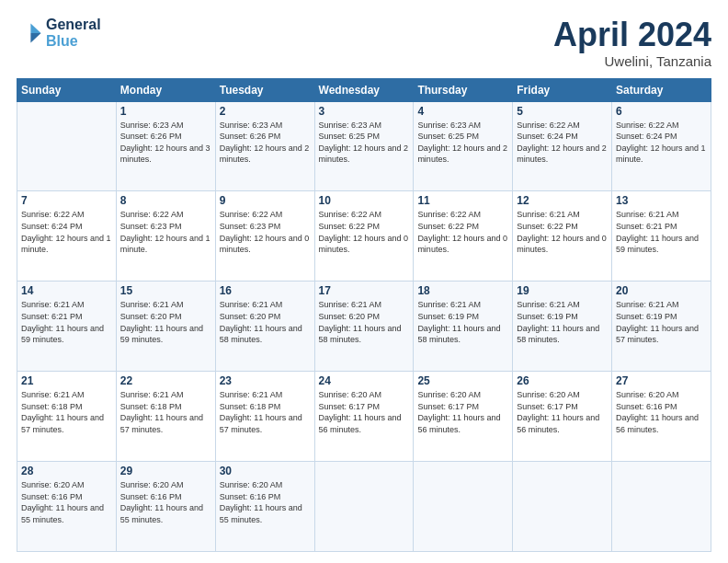 The width and height of the screenshot is (728, 563). I want to click on page-header: General Blue April 2024 Uwelini, Tanzani…, so click(364, 42).